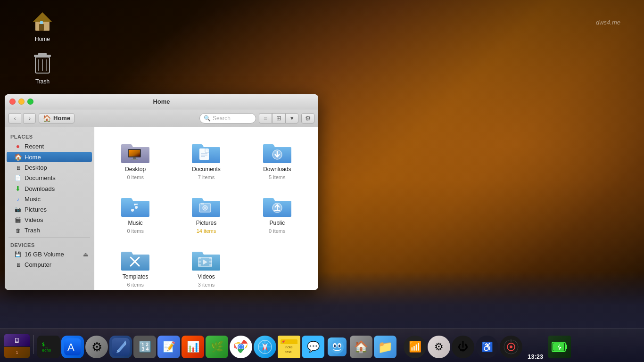 This screenshot has width=644, height=362. What do you see at coordinates (121, 347) in the screenshot?
I see `dock-item-quill` at bounding box center [121, 347].